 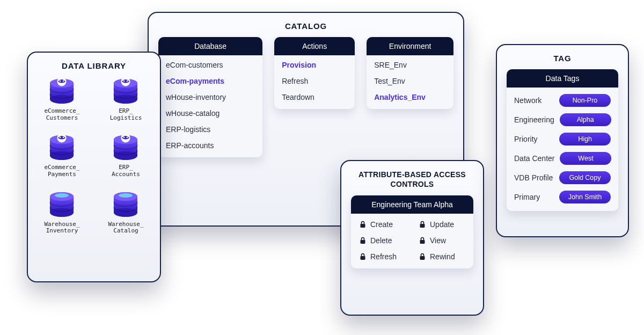 What do you see at coordinates (210, 97) in the screenshot?
I see `catalog-db-item: wHouse-inventory` at bounding box center [210, 97].